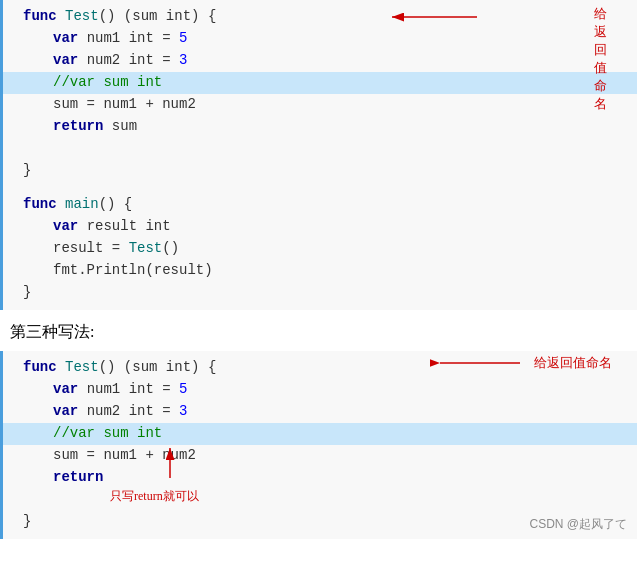  What do you see at coordinates (104, 390) in the screenshot?
I see `var-num1-3: num1` at bounding box center [104, 390].